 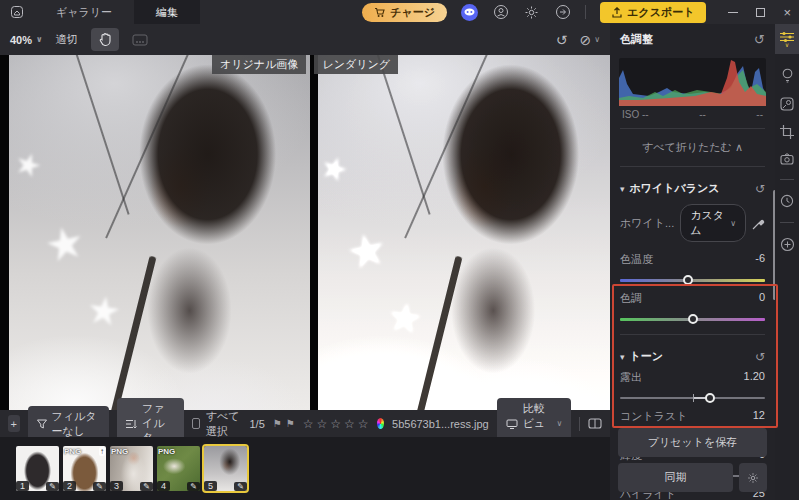 What do you see at coordinates (562, 12) in the screenshot?
I see `share-arrow-icon` at bounding box center [562, 12].